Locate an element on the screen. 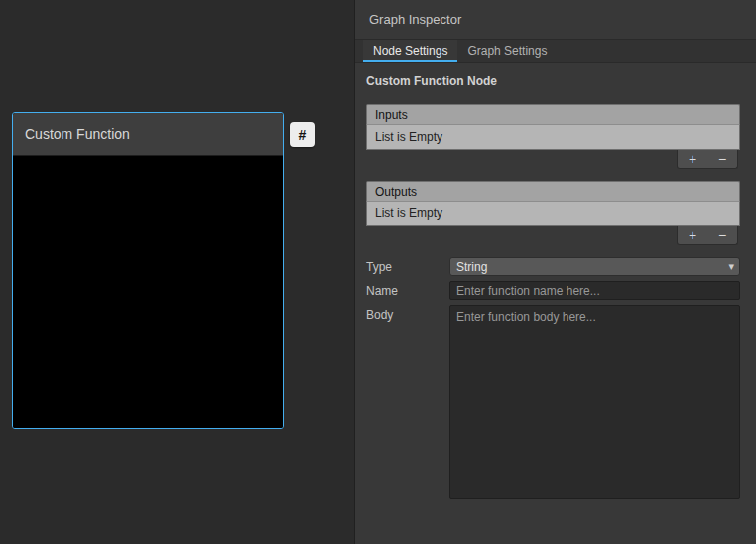  type-field-row: Type String ▾ is located at coordinates (554, 266).